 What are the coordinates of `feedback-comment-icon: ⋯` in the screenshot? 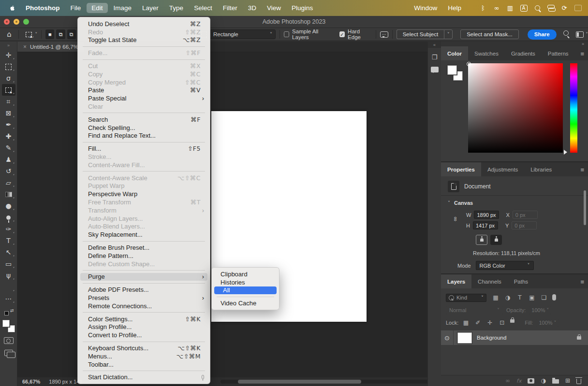 It's located at (384, 35).